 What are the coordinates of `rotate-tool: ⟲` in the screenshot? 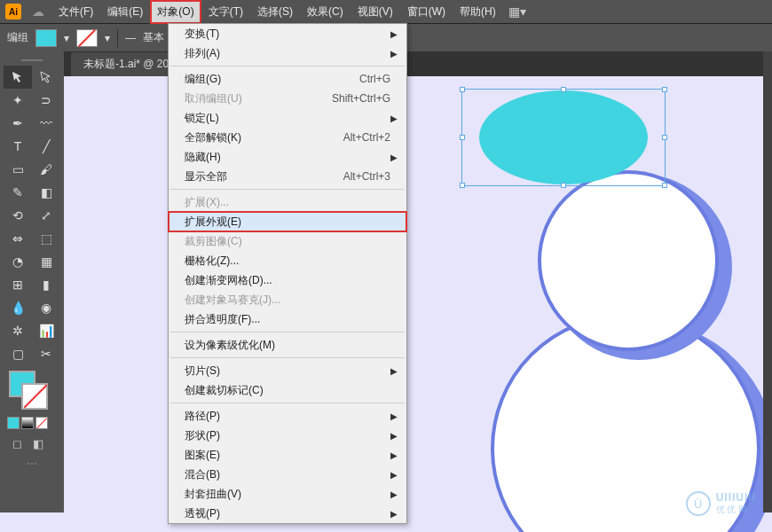 It's located at (18, 215).